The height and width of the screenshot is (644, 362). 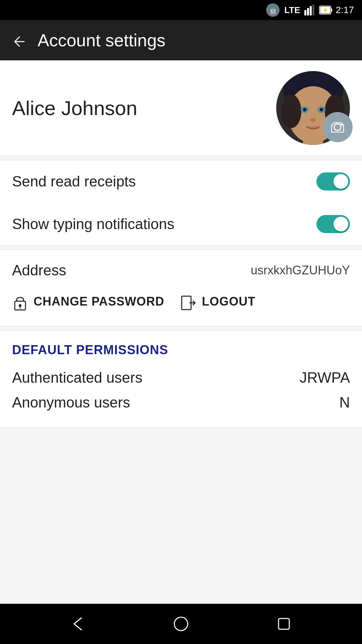 What do you see at coordinates (319, 10) in the screenshot?
I see `status-icons: LTE ⚡ 2:17` at bounding box center [319, 10].